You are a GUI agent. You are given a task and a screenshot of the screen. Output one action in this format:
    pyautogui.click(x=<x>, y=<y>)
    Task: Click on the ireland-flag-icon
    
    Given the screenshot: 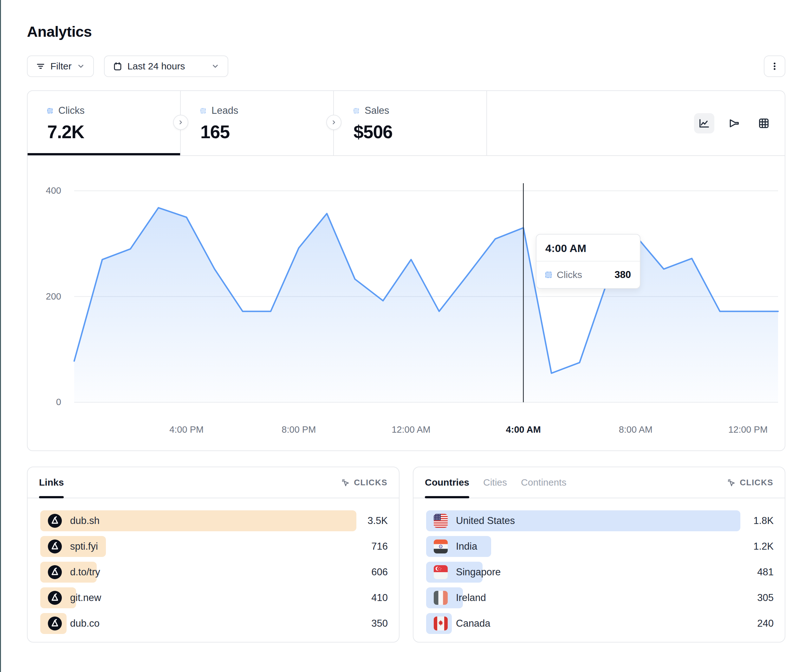 What is the action you would take?
    pyautogui.click(x=441, y=598)
    